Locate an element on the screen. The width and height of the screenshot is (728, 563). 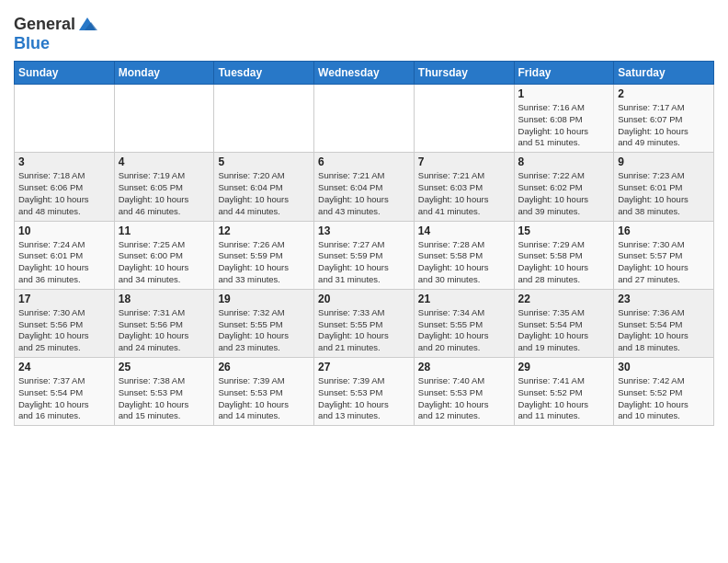
day-number: 17 is located at coordinates (64, 299).